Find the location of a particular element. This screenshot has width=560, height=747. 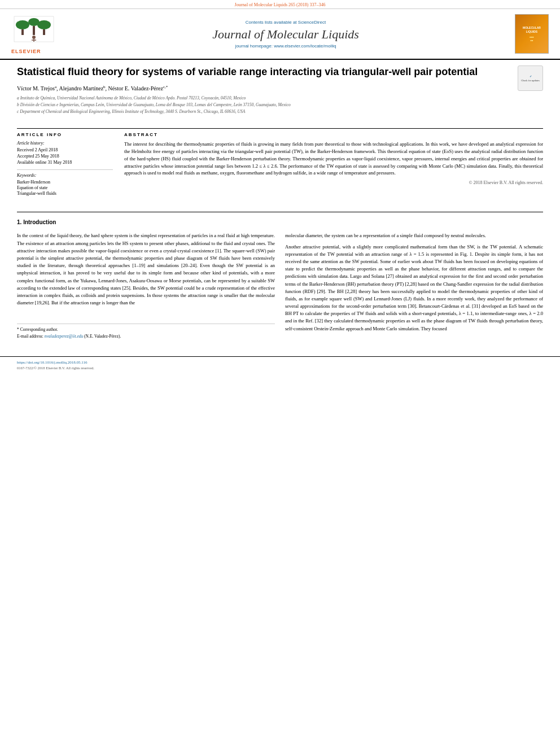

top-reference-bar: Journal of Molecular Liquids 265 (2018) … is located at coordinates (280, 5).